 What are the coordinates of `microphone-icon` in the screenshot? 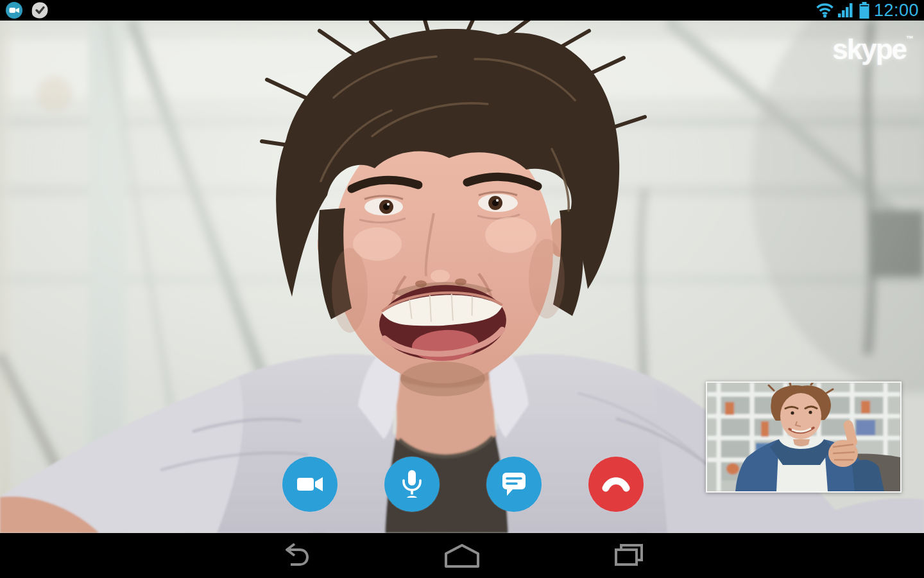 It's located at (412, 484).